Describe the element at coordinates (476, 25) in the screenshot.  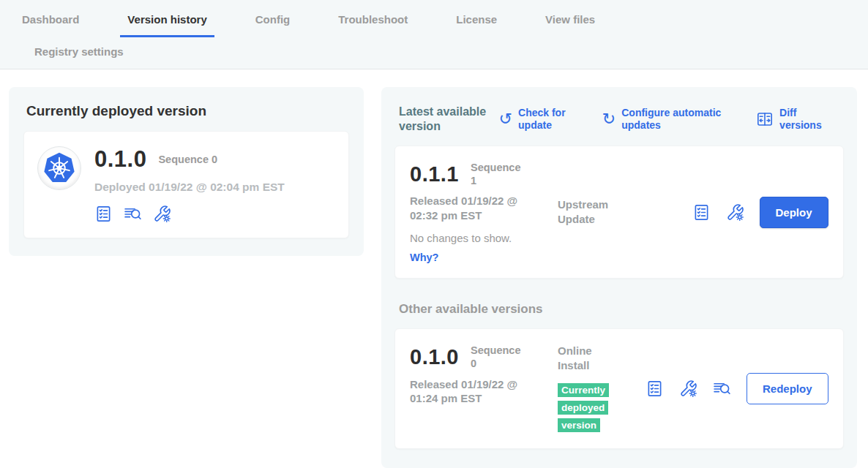
I see `tab-license: License` at that location.